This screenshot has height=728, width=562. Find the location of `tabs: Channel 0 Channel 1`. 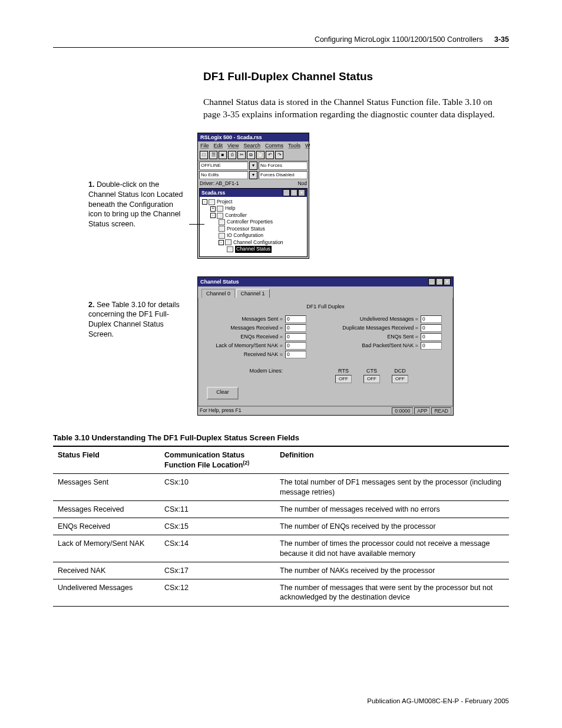

tabs: Channel 0 Channel 1 is located at coordinates (325, 292).